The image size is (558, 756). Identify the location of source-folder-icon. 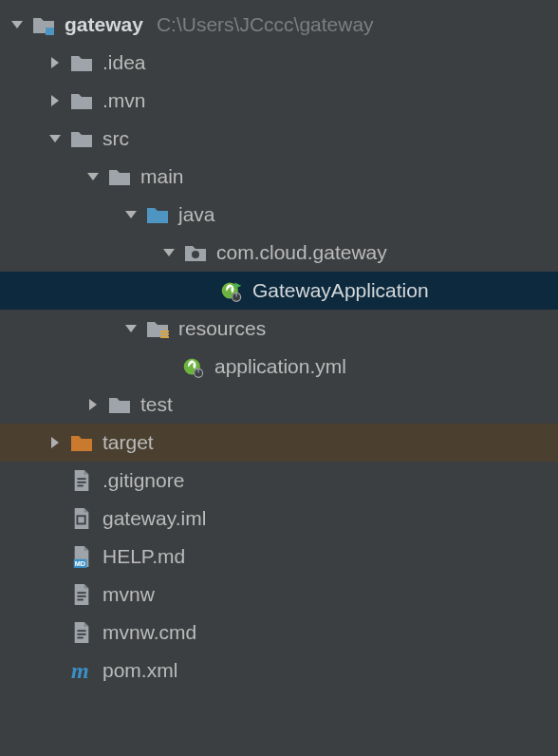
(158, 215).